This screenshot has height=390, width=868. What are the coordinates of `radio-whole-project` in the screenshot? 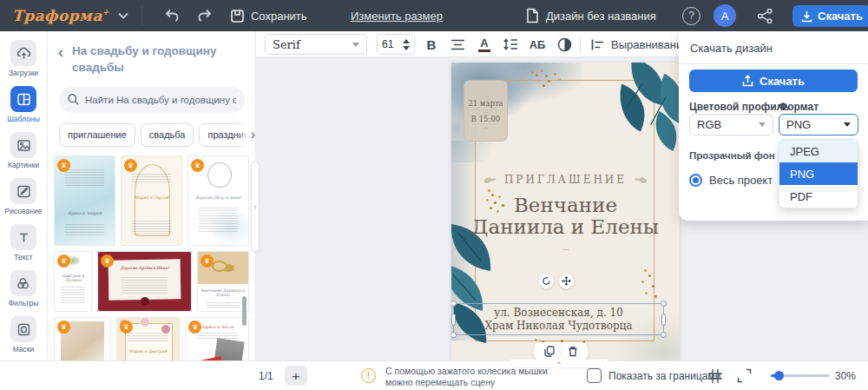 It's located at (696, 181).